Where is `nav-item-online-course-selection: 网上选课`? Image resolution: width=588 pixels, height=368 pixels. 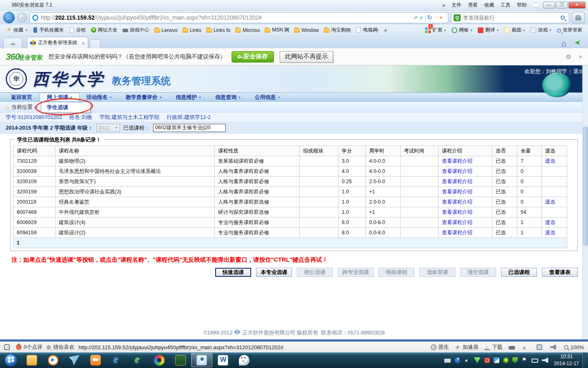 nav-item-online-course-selection: 网上选课 is located at coordinates (60, 97).